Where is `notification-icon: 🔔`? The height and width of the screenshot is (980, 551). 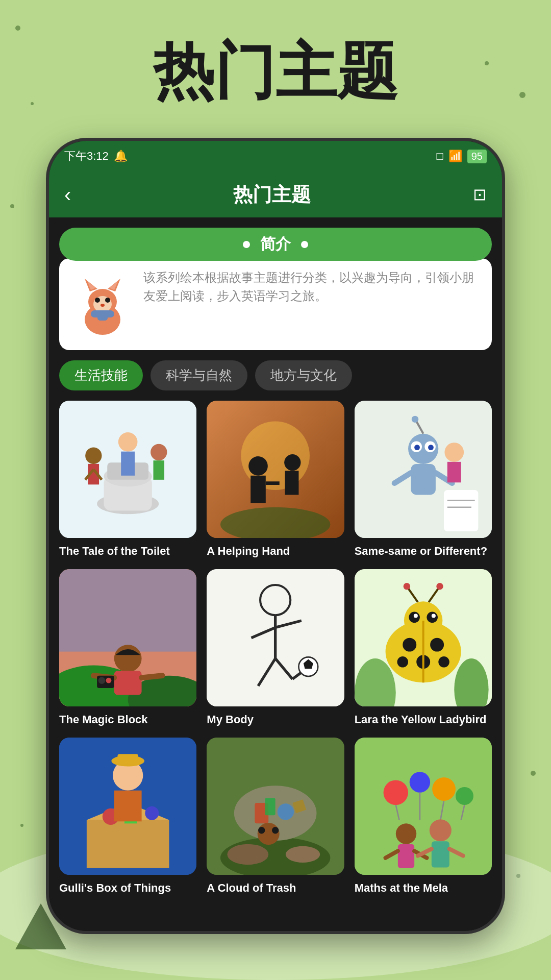 notification-icon: 🔔 is located at coordinates (120, 156).